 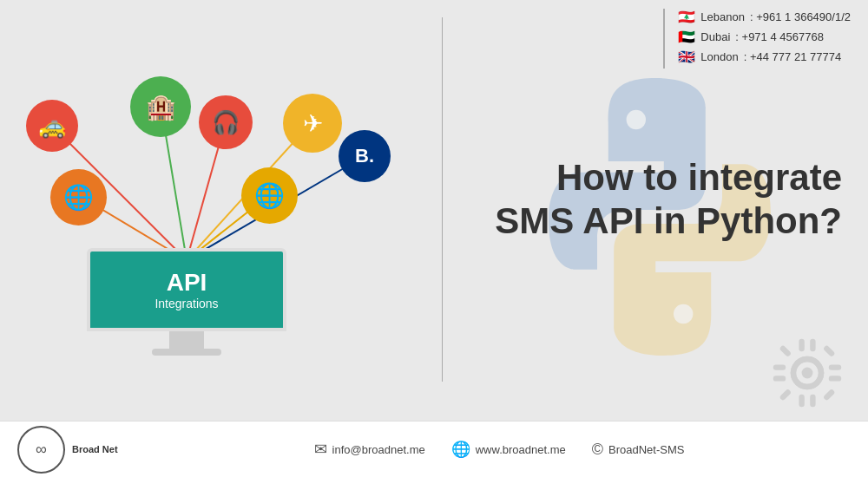 I want to click on footer-bar: ∞ Broad Net ✉ info@broadnet.me 🌐 www.bro…, so click(x=434, y=449).